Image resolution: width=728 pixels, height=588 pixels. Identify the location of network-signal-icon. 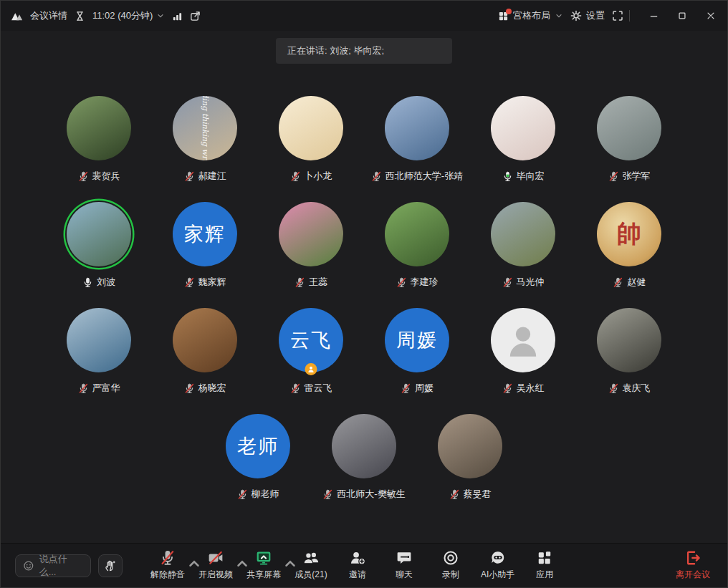
(178, 16).